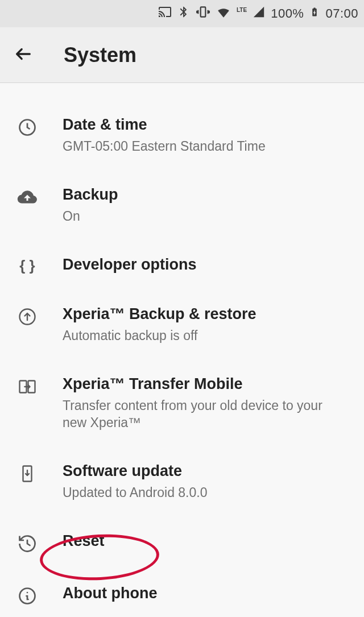 This screenshot has width=364, height=617. I want to click on item-title: Reset, so click(205, 541).